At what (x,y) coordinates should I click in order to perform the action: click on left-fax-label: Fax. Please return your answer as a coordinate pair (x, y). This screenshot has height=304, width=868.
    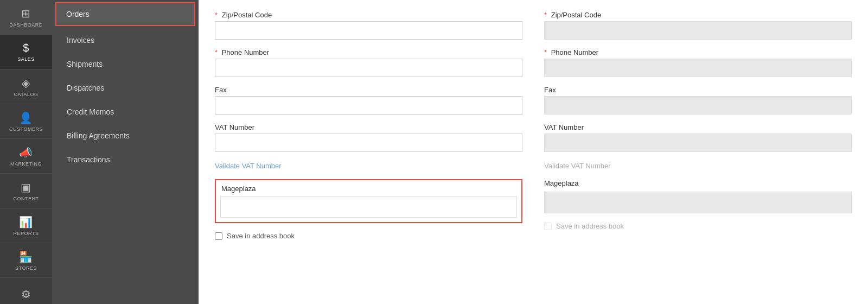
    Looking at the image, I should click on (369, 90).